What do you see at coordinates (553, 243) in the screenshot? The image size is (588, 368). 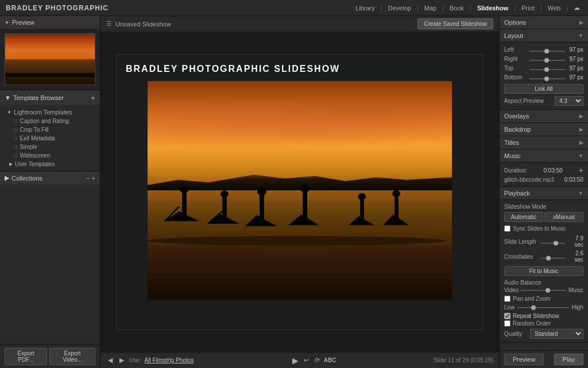 I see `slide-length-slider` at bounding box center [553, 243].